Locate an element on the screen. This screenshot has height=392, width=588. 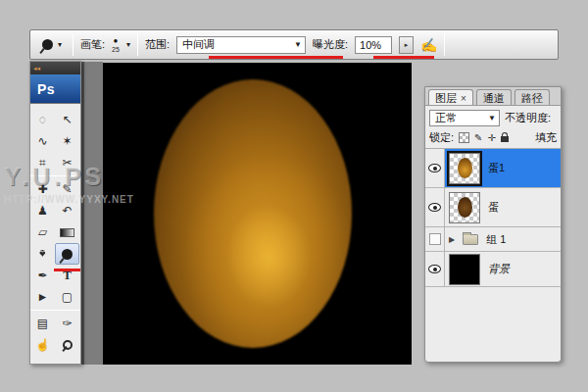
egg-thumb-art is located at coordinates (465, 169).